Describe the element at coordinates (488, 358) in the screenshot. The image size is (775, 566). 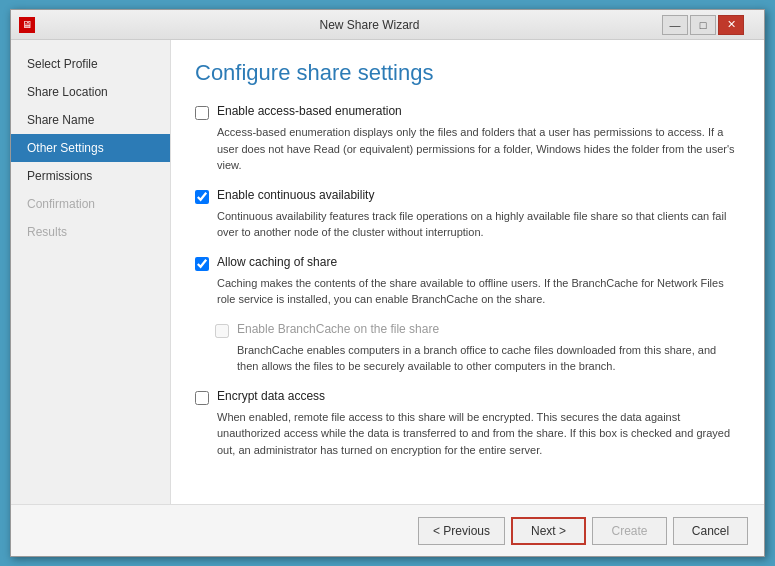
I see `desc-branchcache: BranchCache enables computers in a branc…` at that location.